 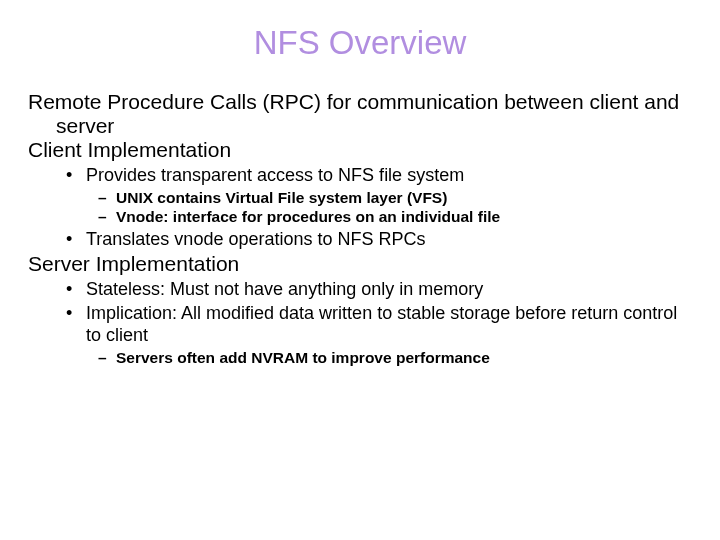 What do you see at coordinates (389, 358) in the screenshot?
I see `server-sublist: Servers often add NVRAM to improve perfo…` at bounding box center [389, 358].